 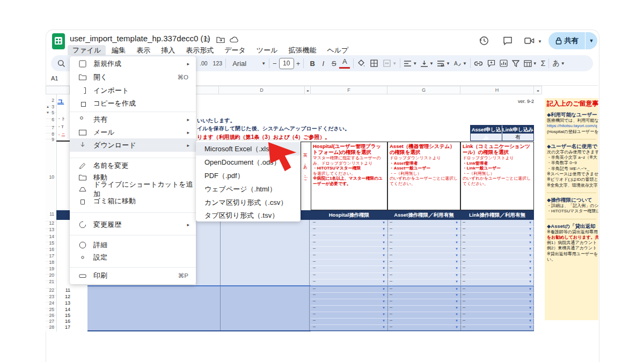 I want to click on vertical-align-icon, so click(x=424, y=63).